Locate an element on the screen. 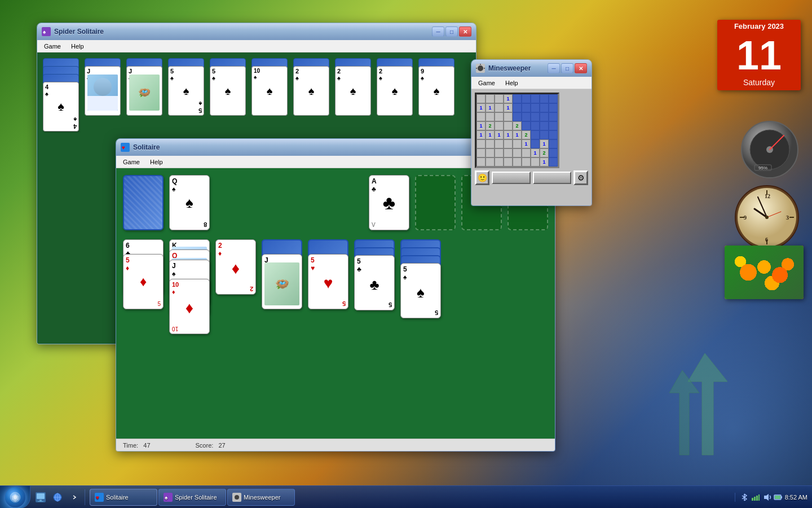 The height and width of the screenshot is (508, 812). ie-button is located at coordinates (58, 497).